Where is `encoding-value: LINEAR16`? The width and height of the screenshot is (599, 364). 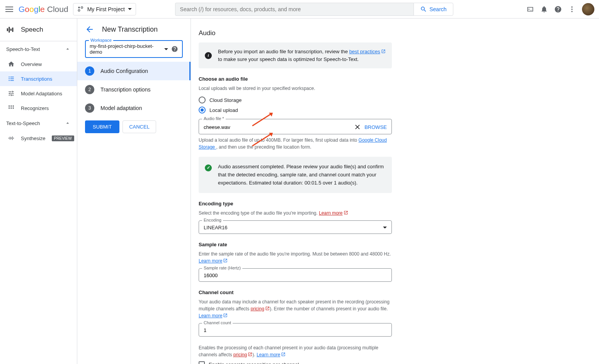
encoding-value: LINEAR16 is located at coordinates (292, 228).